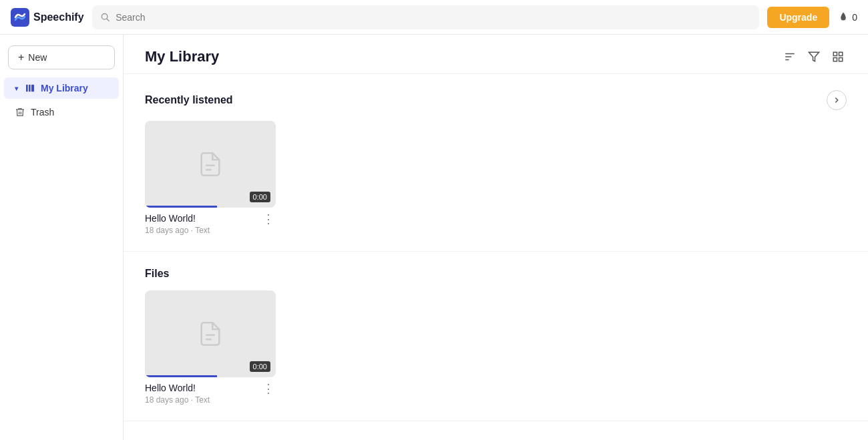 The image size is (868, 440). Describe the element at coordinates (838, 57) in the screenshot. I see `grid-icon` at that location.